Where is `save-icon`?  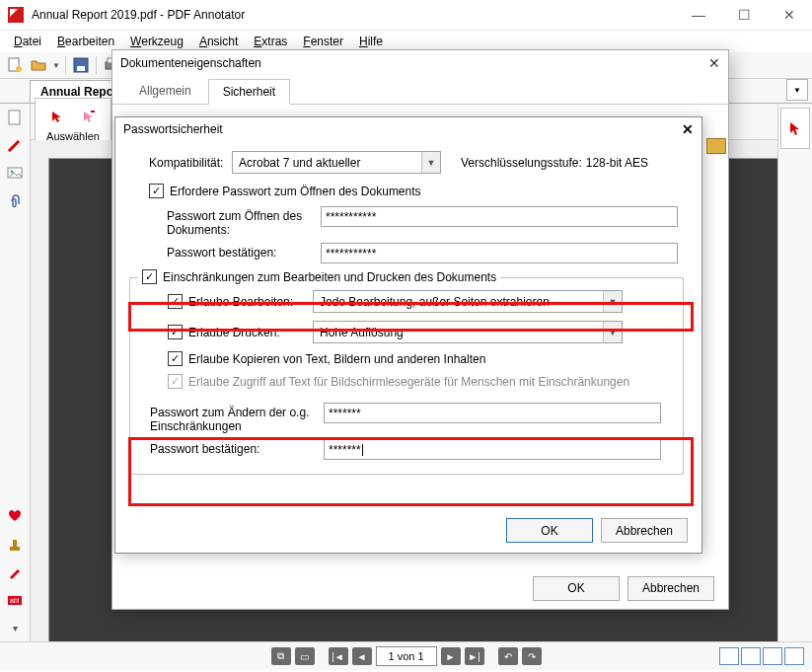
save-icon is located at coordinates (81, 65).